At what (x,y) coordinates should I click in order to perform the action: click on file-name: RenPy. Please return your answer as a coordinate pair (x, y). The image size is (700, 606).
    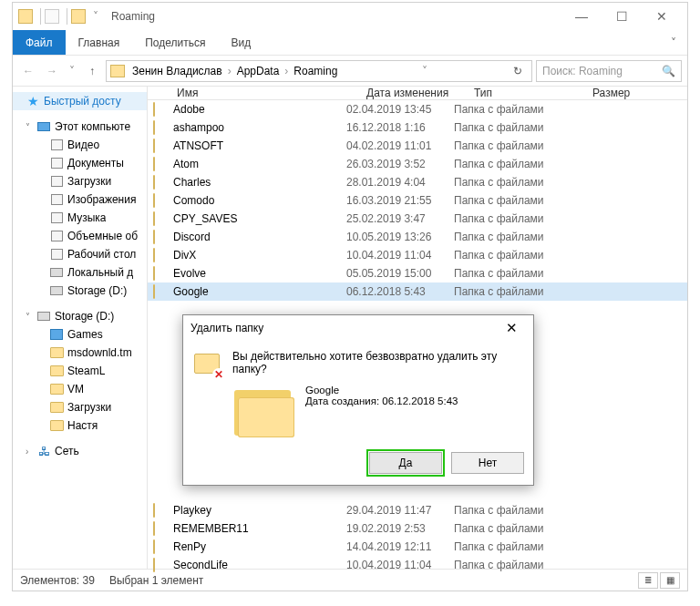
    Looking at the image, I should click on (260, 547).